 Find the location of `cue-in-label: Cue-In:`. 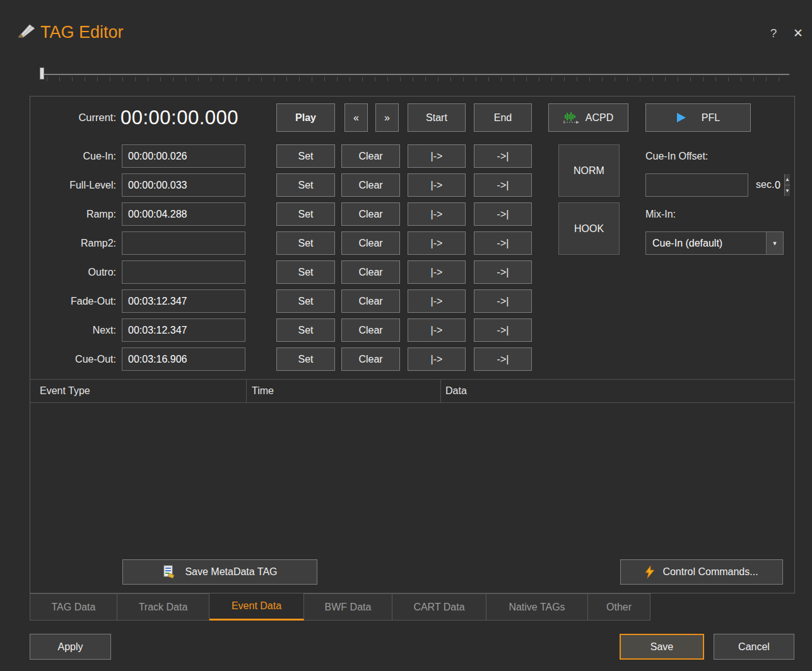

cue-in-label: Cue-In: is located at coordinates (73, 156).